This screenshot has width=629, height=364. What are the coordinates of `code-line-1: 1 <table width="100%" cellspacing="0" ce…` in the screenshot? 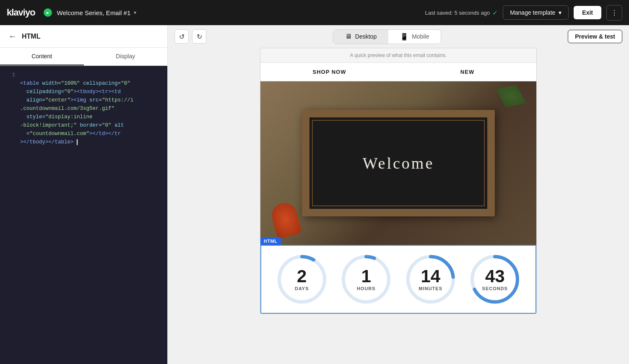 It's located at (84, 109).